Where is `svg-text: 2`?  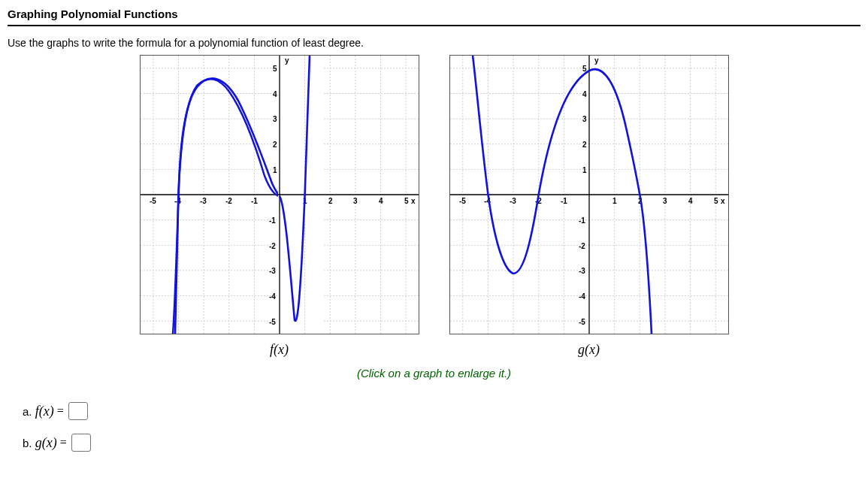 svg-text: 2 is located at coordinates (585, 144).